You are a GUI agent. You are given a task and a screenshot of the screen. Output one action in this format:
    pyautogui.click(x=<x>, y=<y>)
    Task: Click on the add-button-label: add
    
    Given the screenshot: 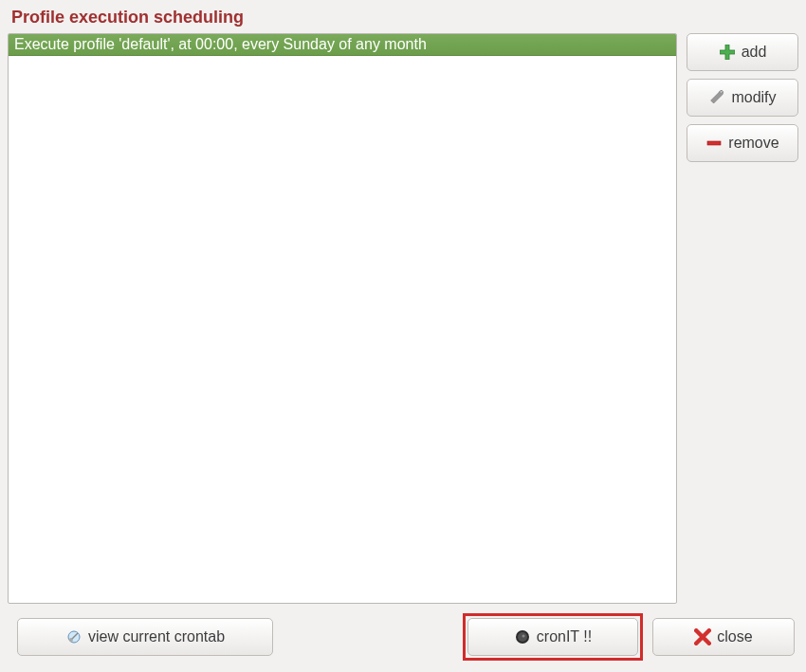 What is the action you would take?
    pyautogui.click(x=755, y=52)
    